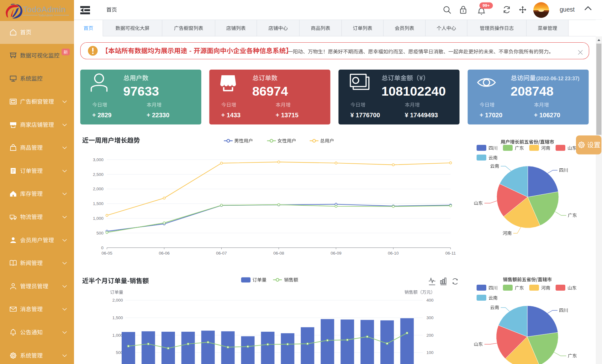 The image size is (602, 364). Describe the element at coordinates (100, 233) in the screenshot. I see `svg-text: 500` at that location.